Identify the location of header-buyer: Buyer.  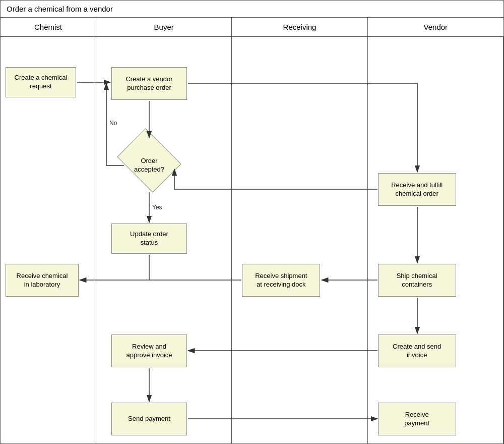
(164, 27).